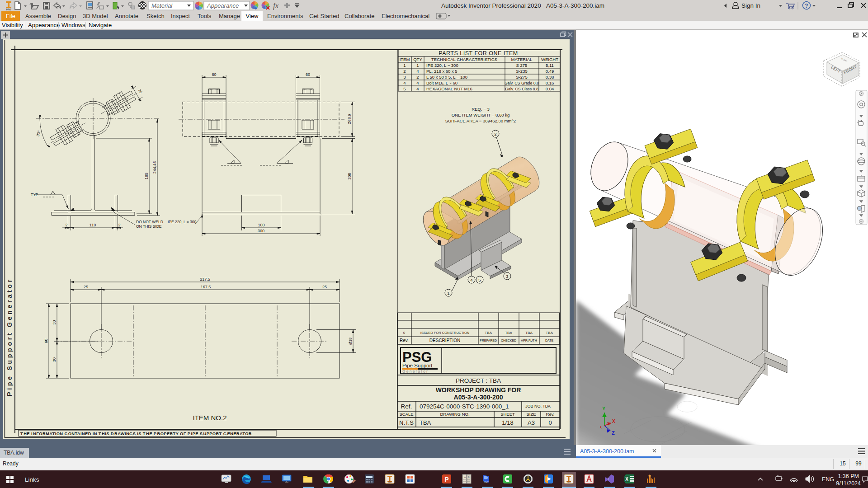 The width and height of the screenshot is (868, 488). Describe the element at coordinates (508, 414) in the screenshot. I see `svg-text: SHEET` at that location.